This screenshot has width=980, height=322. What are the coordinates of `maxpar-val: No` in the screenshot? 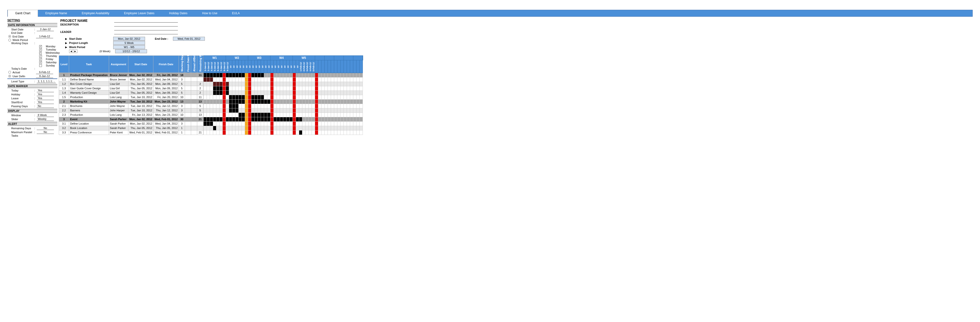 It's located at (46, 132).